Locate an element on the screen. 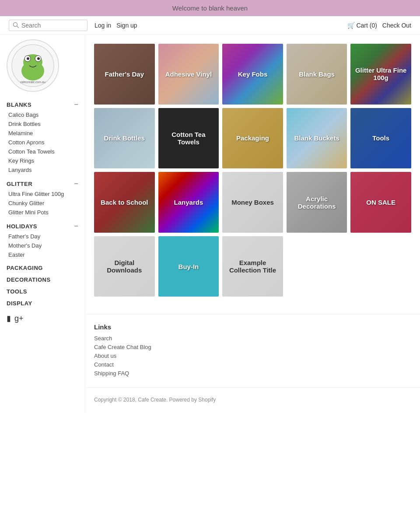  search-bar is located at coordinates (48, 25).